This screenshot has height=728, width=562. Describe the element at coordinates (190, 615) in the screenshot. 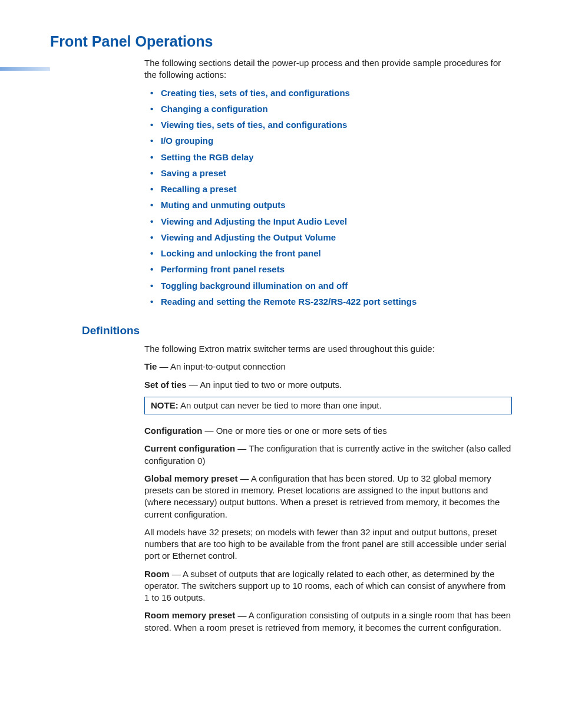

I see `definition-term: Room memory preset` at that location.